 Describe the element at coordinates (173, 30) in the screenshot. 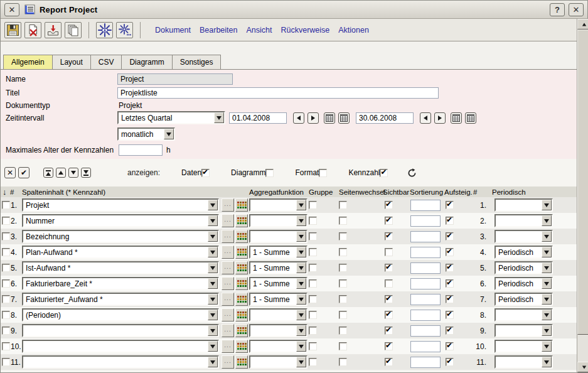

I see `menu-dokument: Dokument` at that location.